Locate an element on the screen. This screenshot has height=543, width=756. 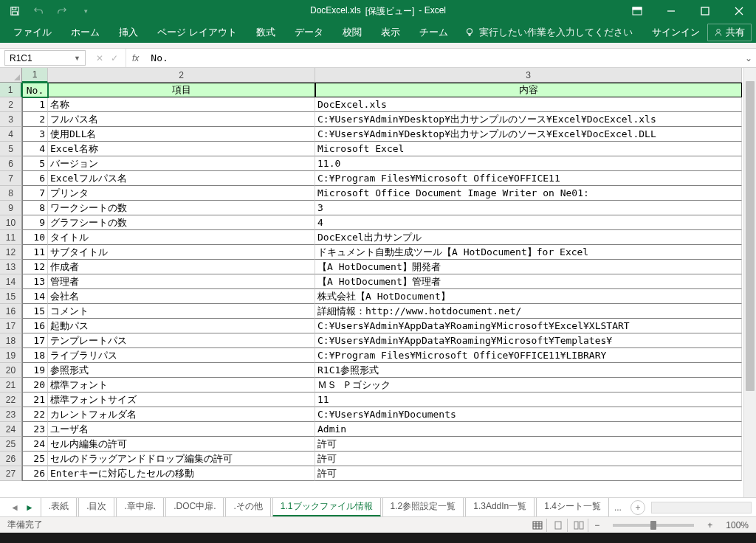
cell-item: カレントフォルダ名 is located at coordinates (182, 415).